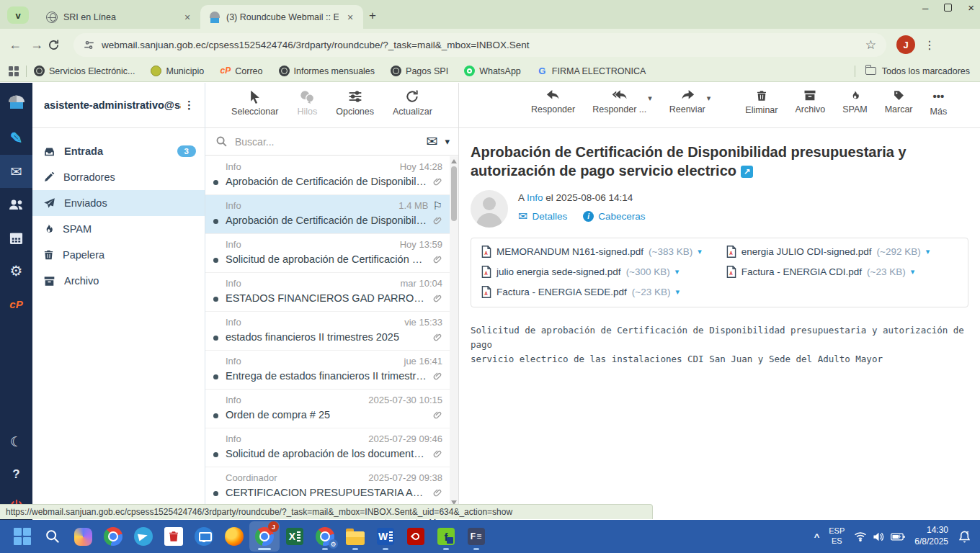  What do you see at coordinates (16, 475) in the screenshot?
I see `help-button: ?` at bounding box center [16, 475].